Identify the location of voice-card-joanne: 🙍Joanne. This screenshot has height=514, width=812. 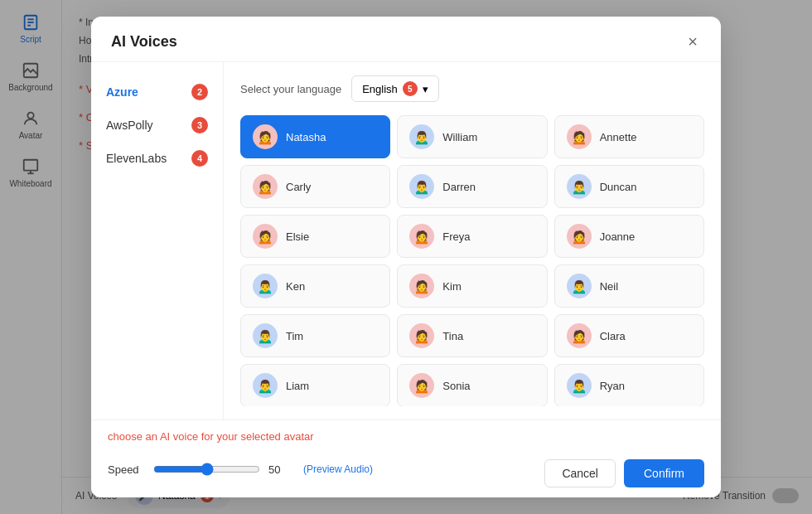
(630, 236).